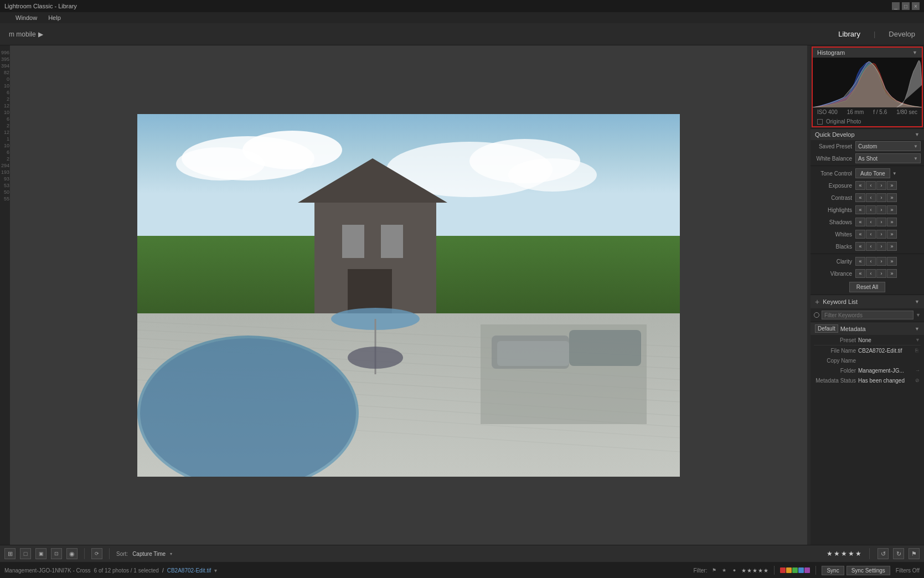  I want to click on star-filter-icon: ★, so click(724, 570).